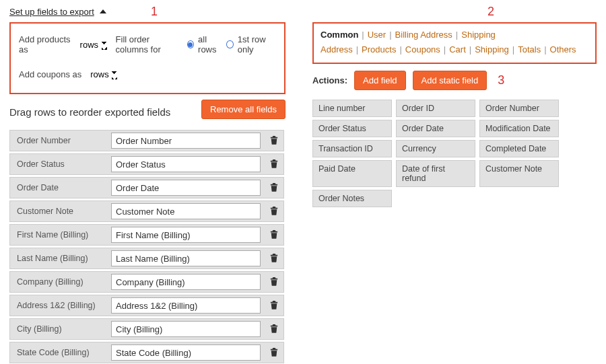 Image resolution: width=606 pixels, height=364 pixels. I want to click on tab-billing-address: Billing Address, so click(424, 35).